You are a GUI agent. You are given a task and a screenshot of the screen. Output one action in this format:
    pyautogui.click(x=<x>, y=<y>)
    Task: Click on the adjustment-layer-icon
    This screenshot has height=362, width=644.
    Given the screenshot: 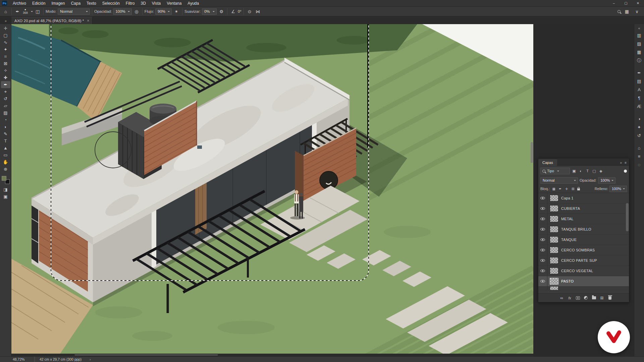 What is the action you would take?
    pyautogui.click(x=586, y=298)
    